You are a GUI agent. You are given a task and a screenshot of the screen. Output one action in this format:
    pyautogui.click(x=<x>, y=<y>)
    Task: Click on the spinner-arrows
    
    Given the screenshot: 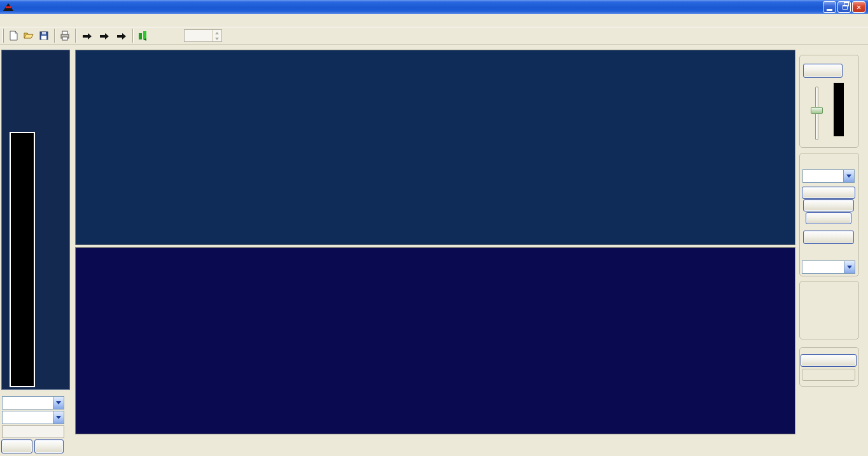 What is the action you would take?
    pyautogui.click(x=216, y=36)
    